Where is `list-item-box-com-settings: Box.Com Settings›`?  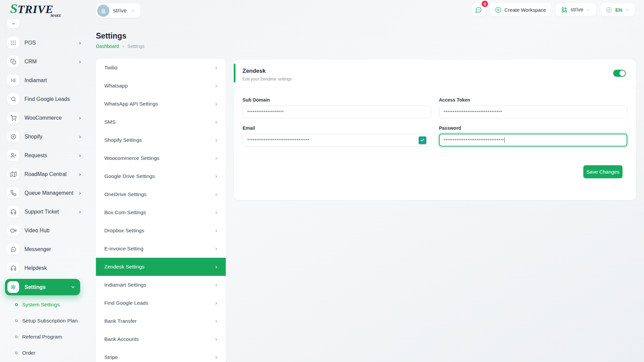
list-item-box-com-settings: Box.Com Settings› is located at coordinates (161, 213).